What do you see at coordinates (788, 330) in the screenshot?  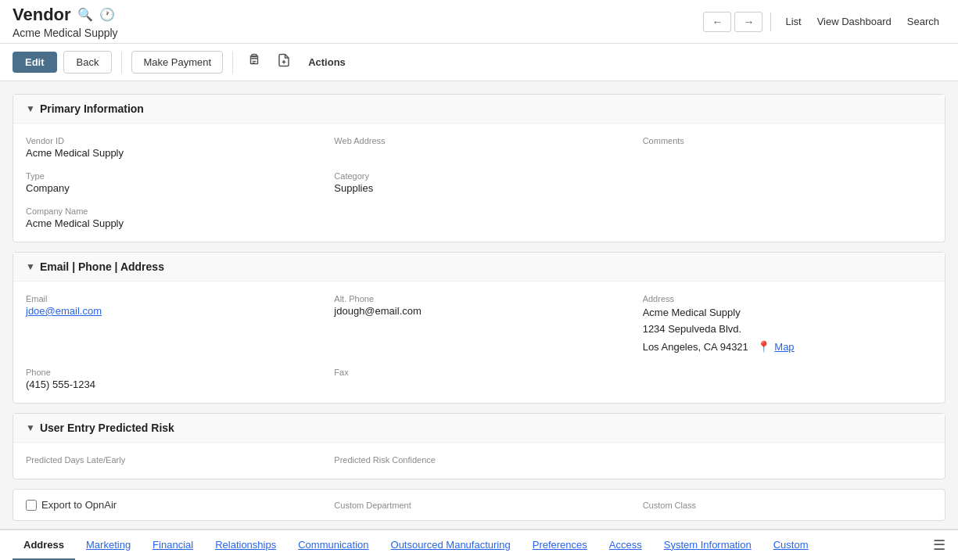 I see `address-line2: 1234 Sepulveda Blvd.` at bounding box center [788, 330].